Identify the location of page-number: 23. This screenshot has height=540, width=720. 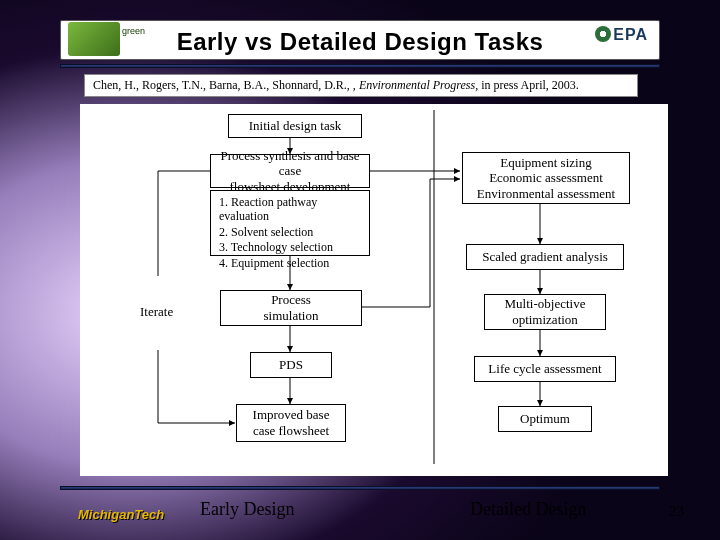
(676, 512).